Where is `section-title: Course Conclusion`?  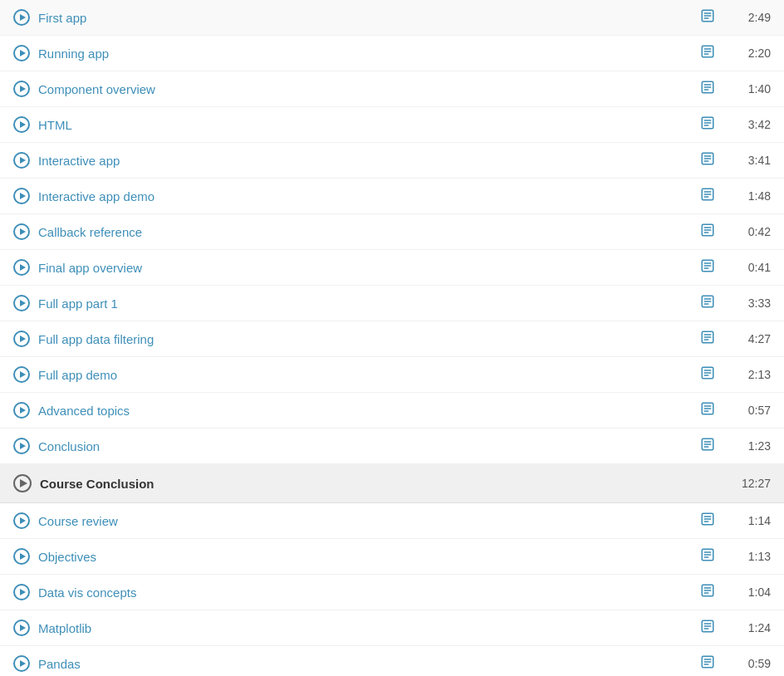 section-title: Course Conclusion is located at coordinates (385, 483).